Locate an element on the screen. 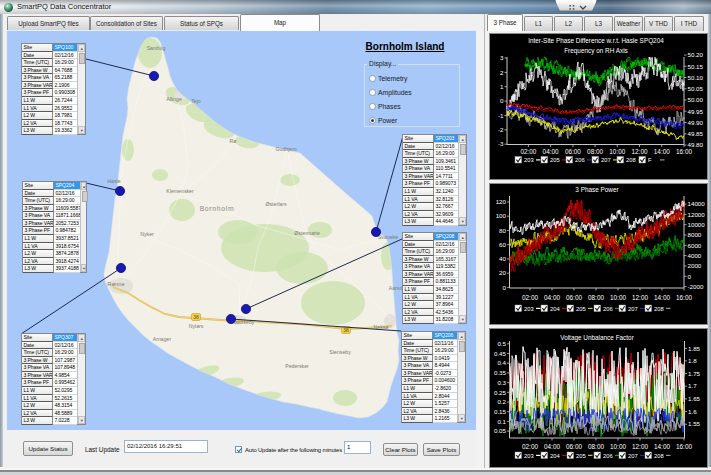 The height and width of the screenshot is (475, 711). svg-text: 50.15 is located at coordinates (696, 66).